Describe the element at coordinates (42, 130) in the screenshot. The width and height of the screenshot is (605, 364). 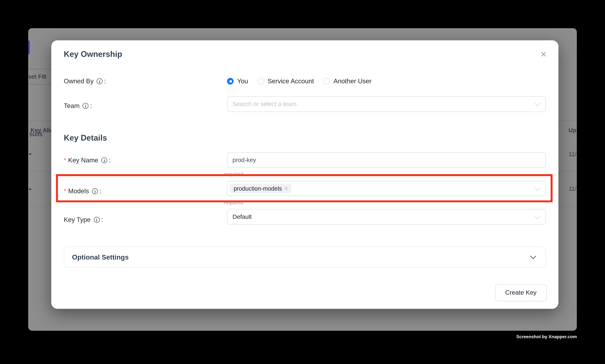
I see `column-header-key-alias: Key Alia` at that location.